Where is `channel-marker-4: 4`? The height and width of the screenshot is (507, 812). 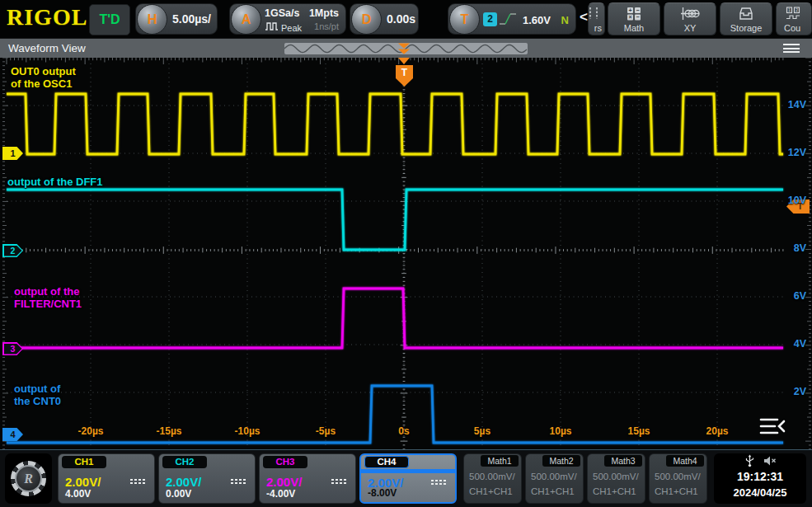 channel-marker-4: 4 is located at coordinates (13, 434).